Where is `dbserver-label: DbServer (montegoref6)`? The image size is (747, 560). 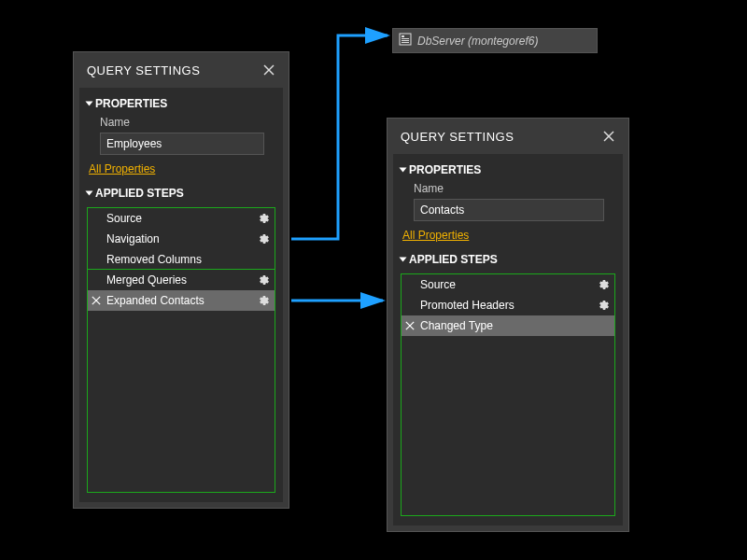
dbserver-label: DbServer (montegoref6) is located at coordinates (478, 41).